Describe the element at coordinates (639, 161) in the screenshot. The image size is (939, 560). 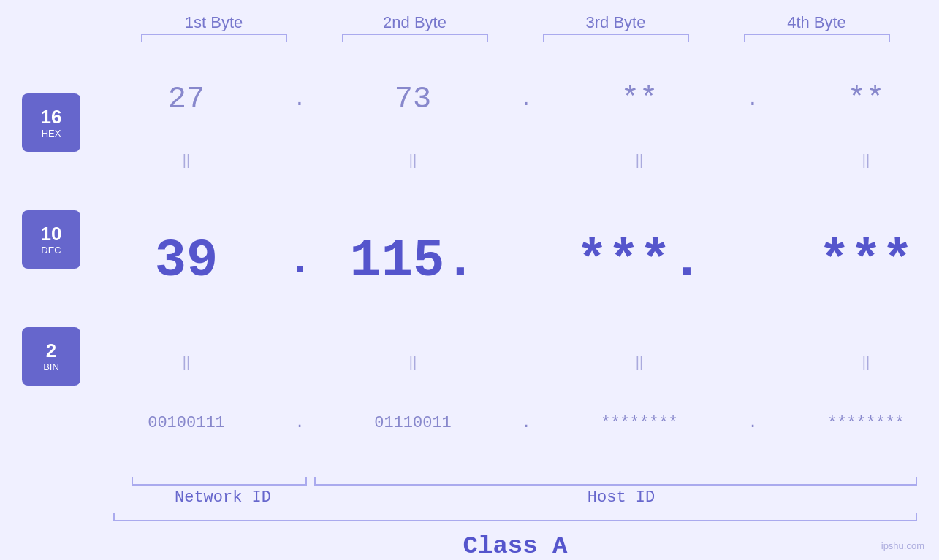
I see `eq1-b3: ||` at that location.